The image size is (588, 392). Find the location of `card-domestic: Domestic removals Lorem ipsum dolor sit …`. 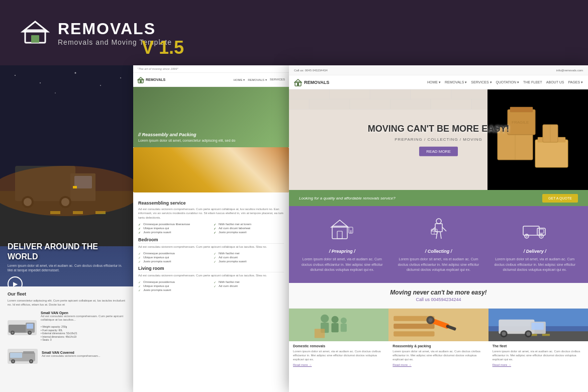

card-domestic: Domestic removals Lorem ipsum dolor sit … is located at coordinates (339, 339).